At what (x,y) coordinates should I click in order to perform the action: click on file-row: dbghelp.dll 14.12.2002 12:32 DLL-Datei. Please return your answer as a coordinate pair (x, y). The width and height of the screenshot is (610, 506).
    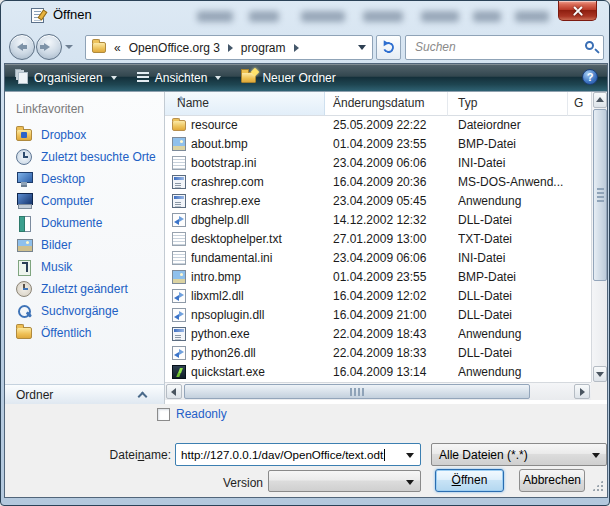
    Looking at the image, I should click on (378, 220).